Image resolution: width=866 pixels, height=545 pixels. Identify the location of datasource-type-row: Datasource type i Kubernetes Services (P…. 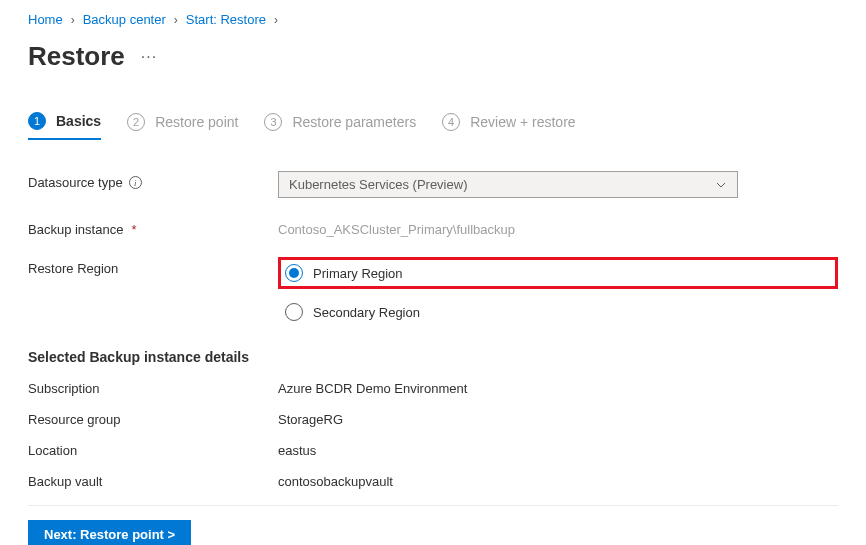
(433, 184).